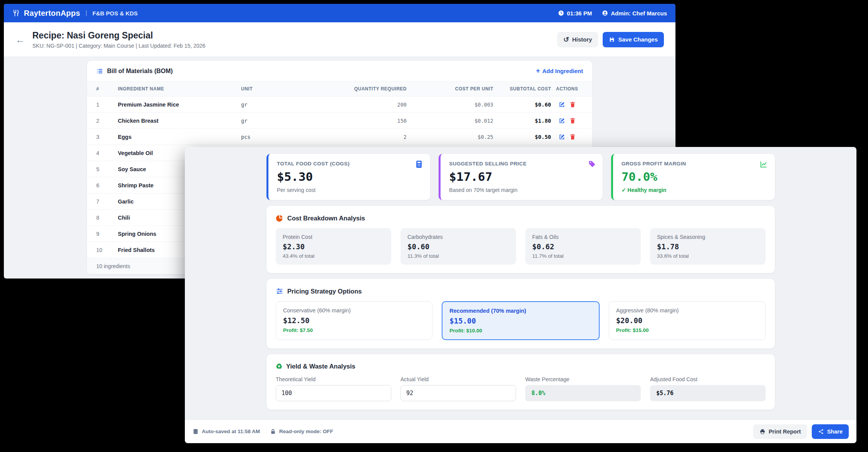  I want to click on ingredient-number: 3, so click(107, 137).